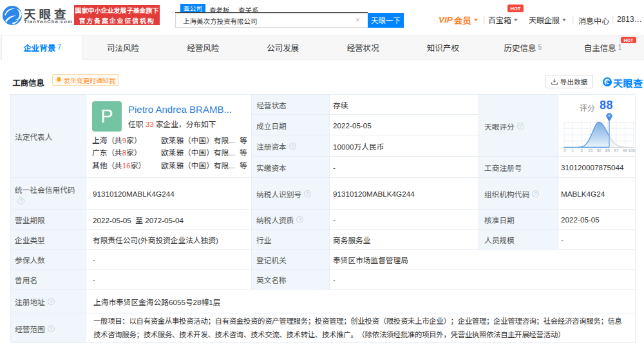 This screenshot has width=644, height=345. I want to click on svg-text: 85, so click(608, 151).